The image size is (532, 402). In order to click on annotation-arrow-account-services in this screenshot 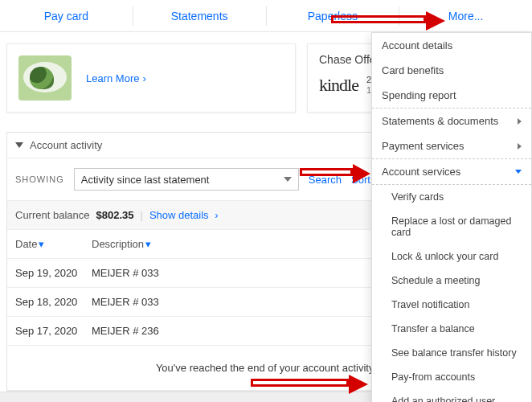, I will do `click(336, 174)`.